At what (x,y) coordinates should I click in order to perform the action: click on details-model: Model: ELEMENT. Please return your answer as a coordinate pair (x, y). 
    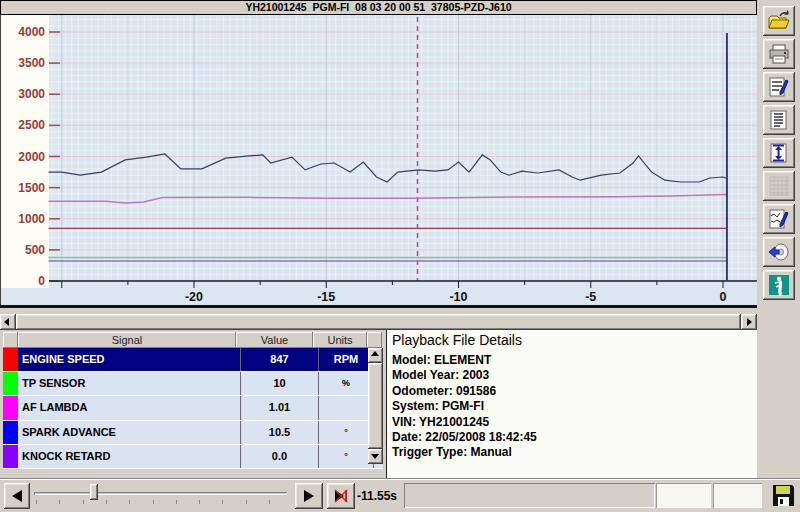
    Looking at the image, I should click on (577, 360).